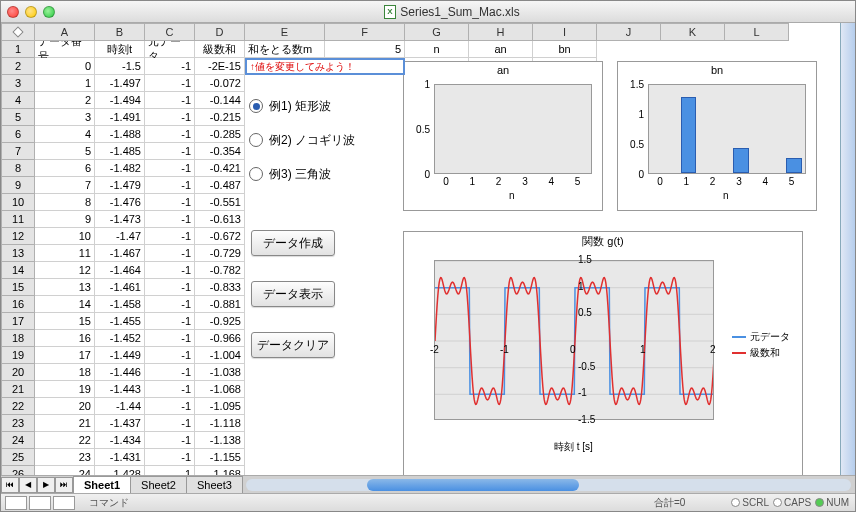 The height and width of the screenshot is (512, 856). I want to click on cell-C1: 元データ, so click(170, 50).